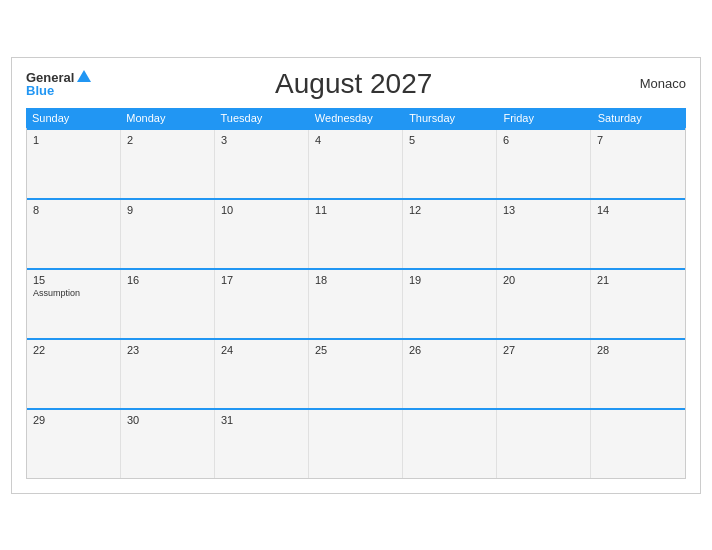 This screenshot has height=550, width=712. Describe the element at coordinates (74, 350) in the screenshot. I see `day-number: 22` at that location.